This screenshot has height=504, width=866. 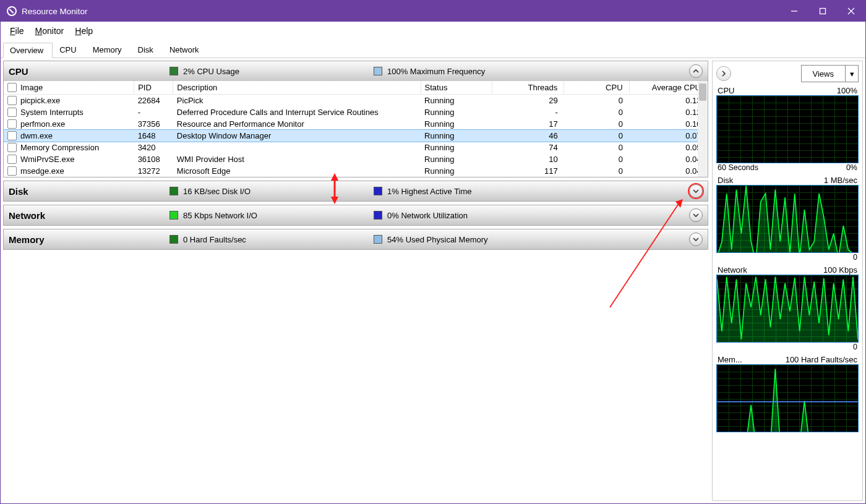 I want to click on menu-monitor: Monitor, so click(x=49, y=31).